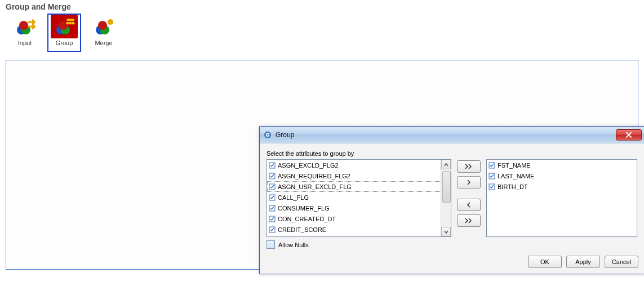 The height and width of the screenshot is (285, 644). Describe the element at coordinates (354, 165) in the screenshot. I see `list-item: ASGN_EXCLD_FLG2` at that location.